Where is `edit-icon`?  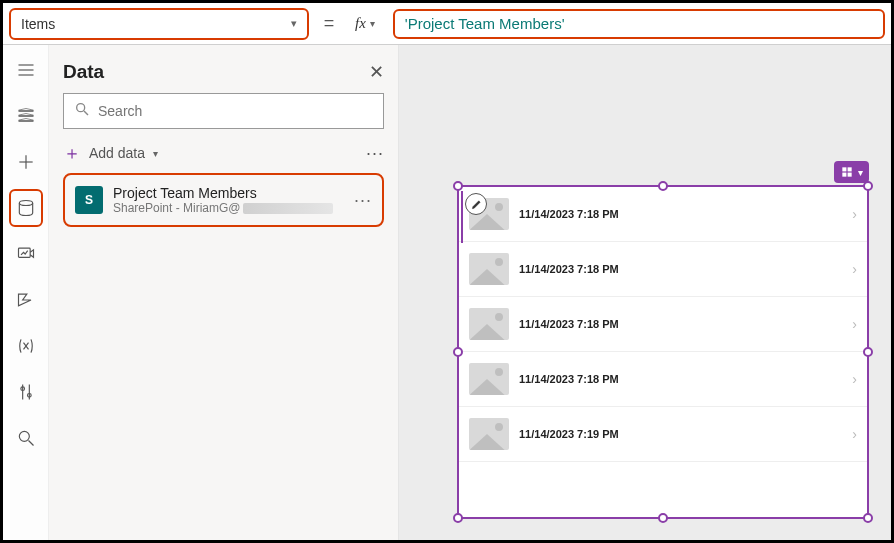
edit-icon is located at coordinates (476, 204).